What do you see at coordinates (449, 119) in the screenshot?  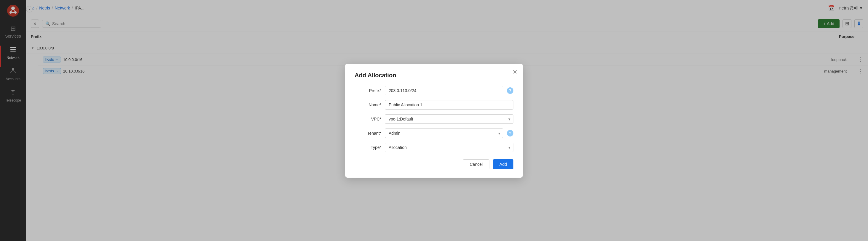 I see `vpc-select-wrapper: vpc-1:Default ▾` at bounding box center [449, 119].